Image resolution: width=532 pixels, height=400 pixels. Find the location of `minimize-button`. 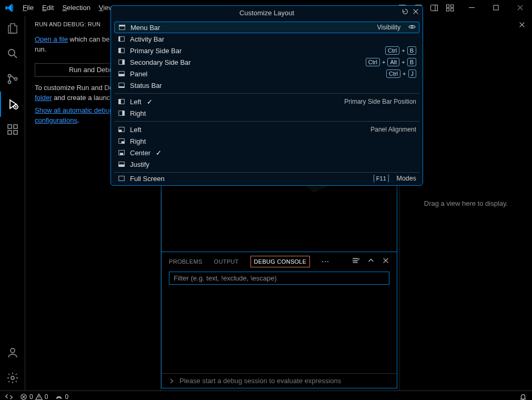

minimize-button is located at coordinates (471, 8).